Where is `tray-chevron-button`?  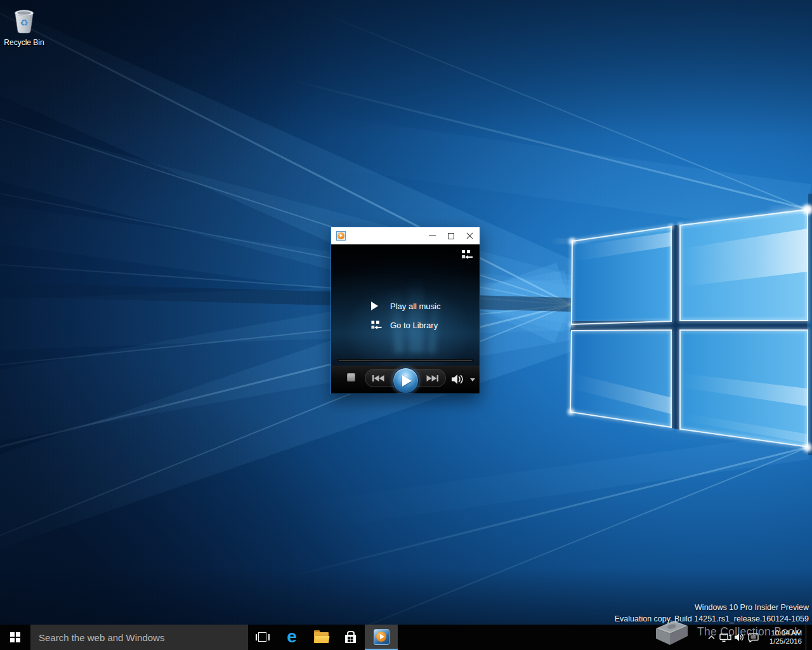
tray-chevron-button is located at coordinates (711, 637).